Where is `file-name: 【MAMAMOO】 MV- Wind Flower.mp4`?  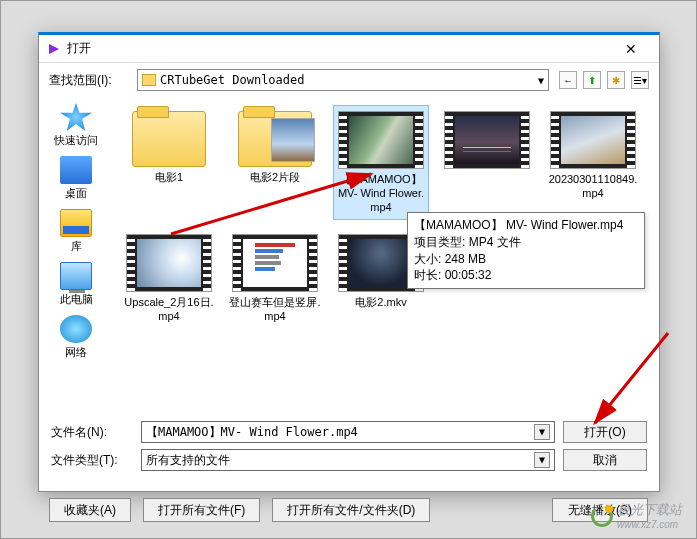 file-name: 【MAMAMOO】 MV- Wind Flower.mp4 is located at coordinates (381, 194).